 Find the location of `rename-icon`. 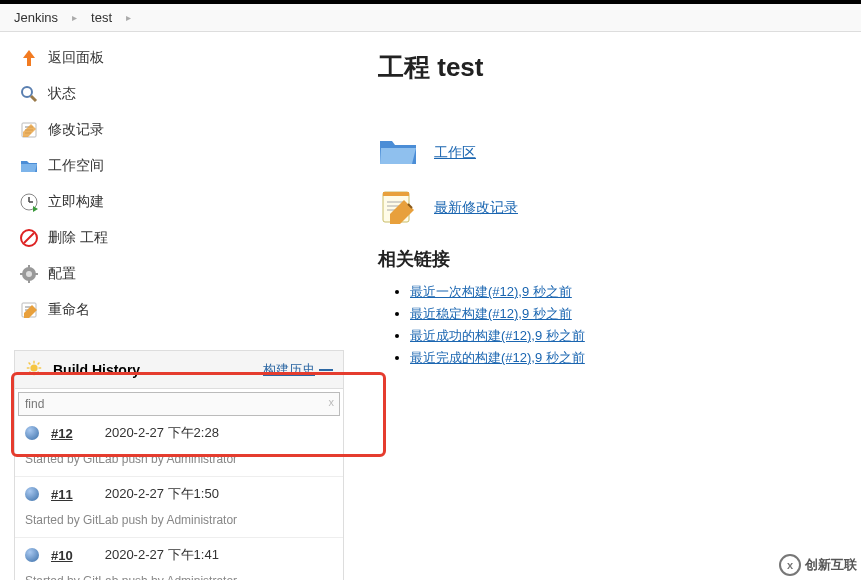

rename-icon is located at coordinates (29, 310).